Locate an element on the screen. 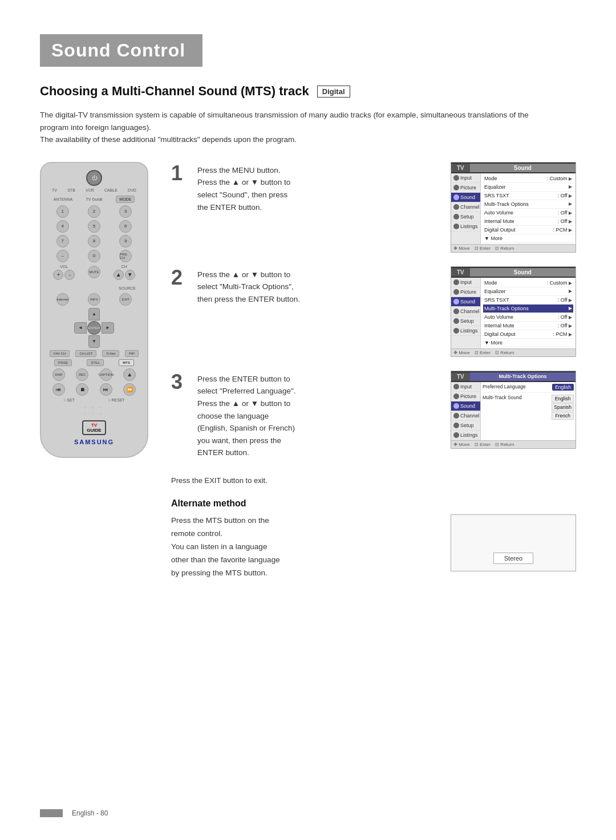  dpad-left: ◄ is located at coordinates (80, 328).